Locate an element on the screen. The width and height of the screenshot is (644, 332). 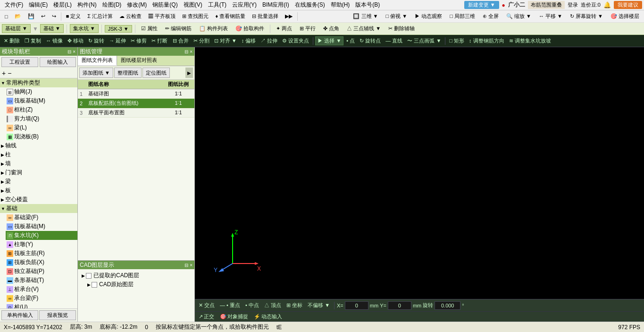
menu-rebar-qty: 钢筋量(Q) is located at coordinates (165, 5).